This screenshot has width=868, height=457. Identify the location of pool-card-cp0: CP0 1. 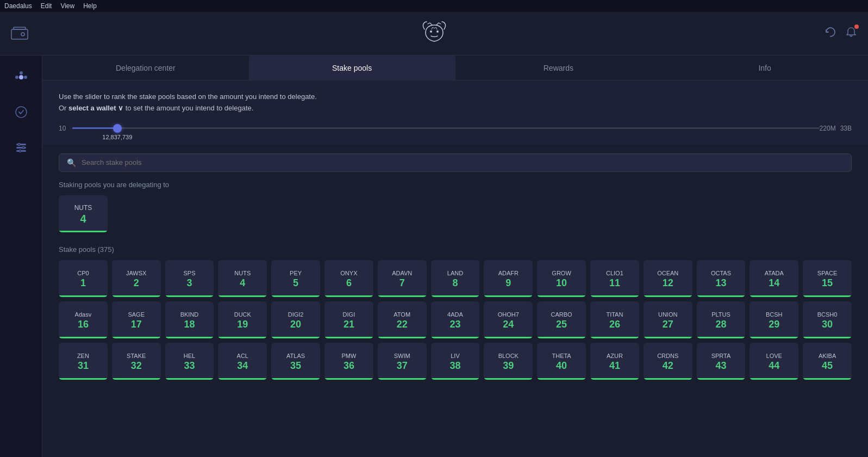
(83, 279).